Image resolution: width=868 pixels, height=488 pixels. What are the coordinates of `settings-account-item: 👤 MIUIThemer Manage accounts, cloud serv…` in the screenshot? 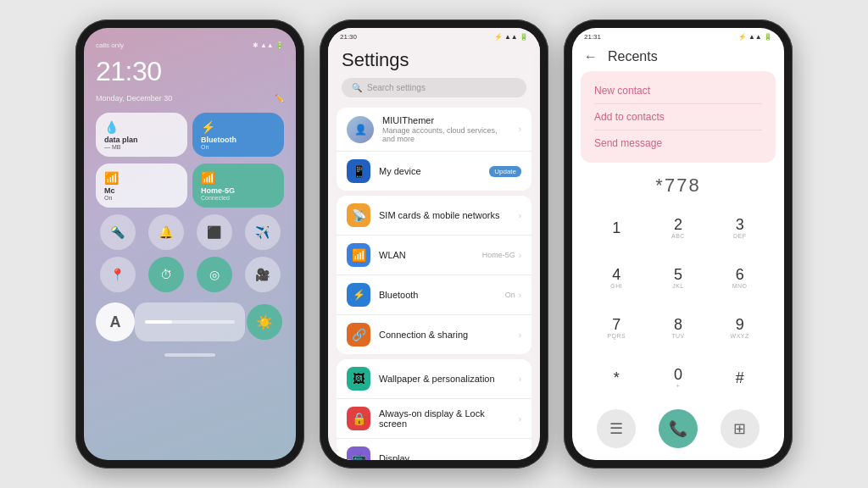 It's located at (434, 130).